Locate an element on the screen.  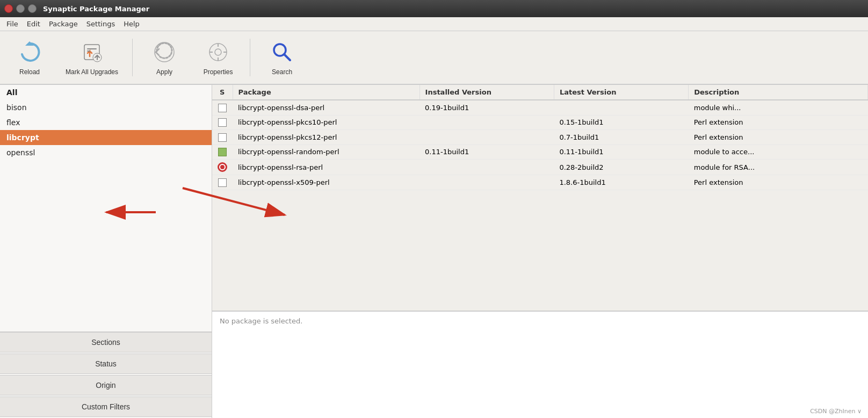
menu-package: Package is located at coordinates (63, 24).